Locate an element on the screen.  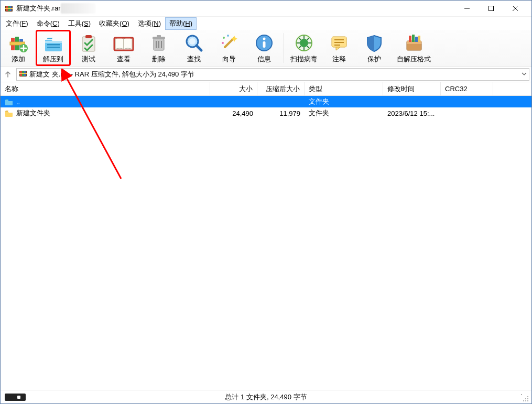
toolbar-wizard-label: 向导 is located at coordinates (229, 59).